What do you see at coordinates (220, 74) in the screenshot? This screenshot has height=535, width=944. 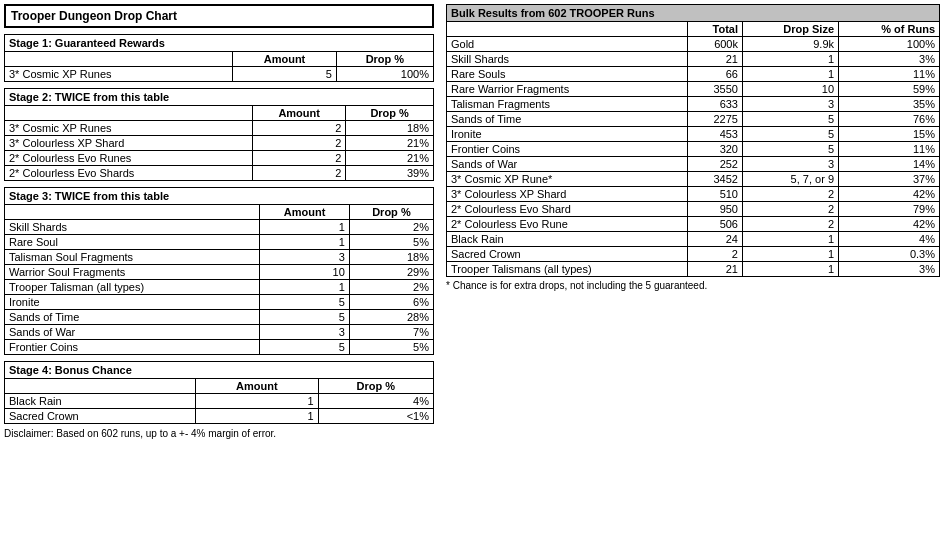 I see `stage1-row-0: 3* Cosmic XP Runes 5 100%` at bounding box center [220, 74].